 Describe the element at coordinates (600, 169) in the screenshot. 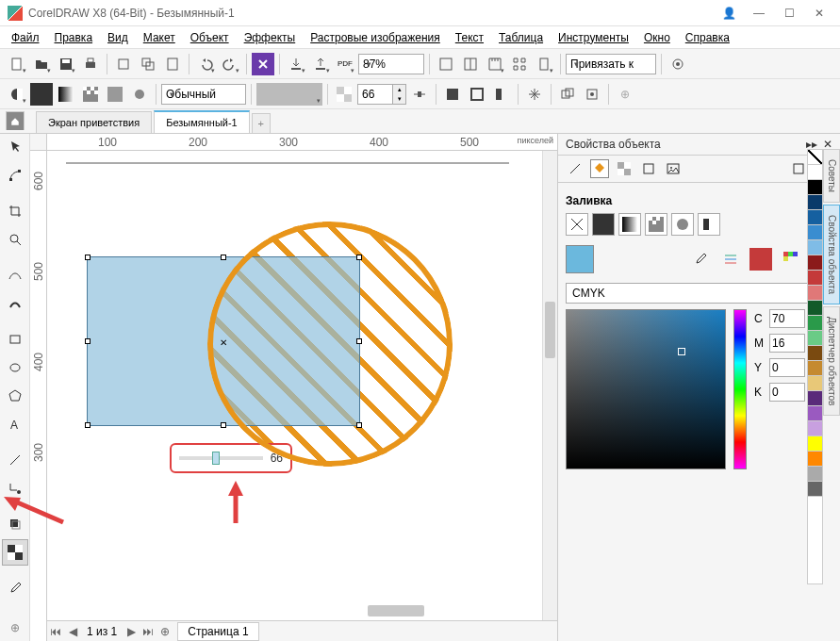

I see `fill-tab-icon` at that location.